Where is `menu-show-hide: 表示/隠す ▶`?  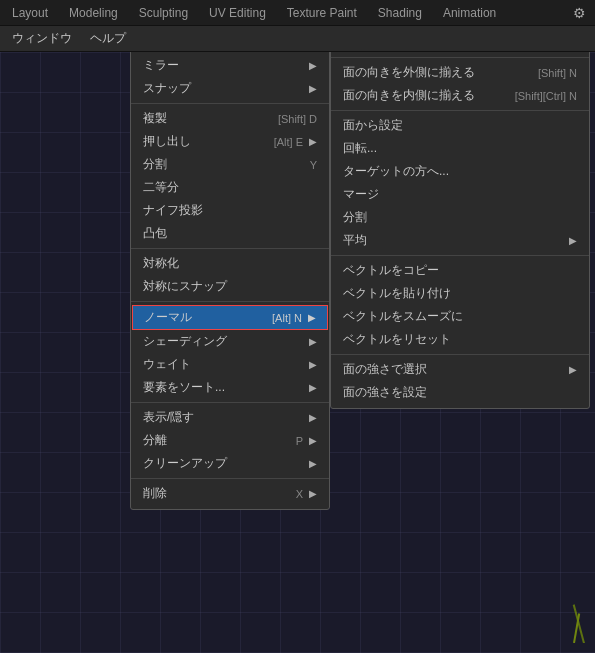
menu-show-hide: 表示/隠す ▶ is located at coordinates (230, 418).